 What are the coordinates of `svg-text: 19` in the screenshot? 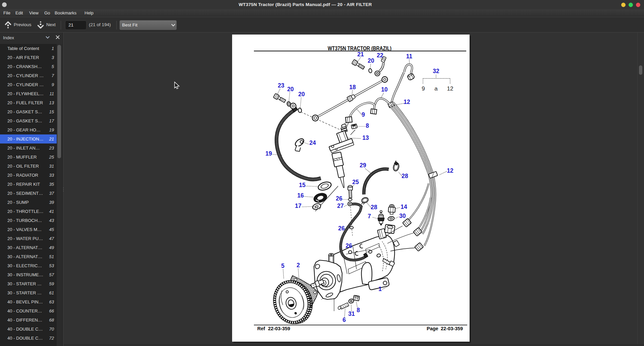 It's located at (269, 154).